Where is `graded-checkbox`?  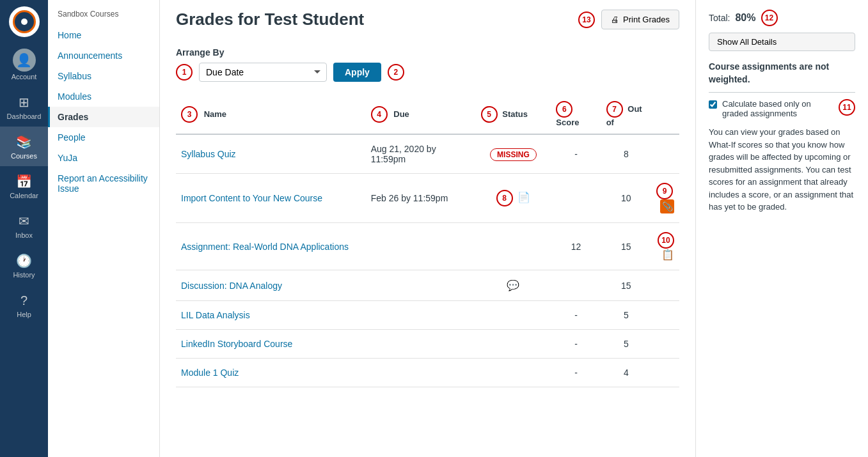
graded-checkbox is located at coordinates (713, 105).